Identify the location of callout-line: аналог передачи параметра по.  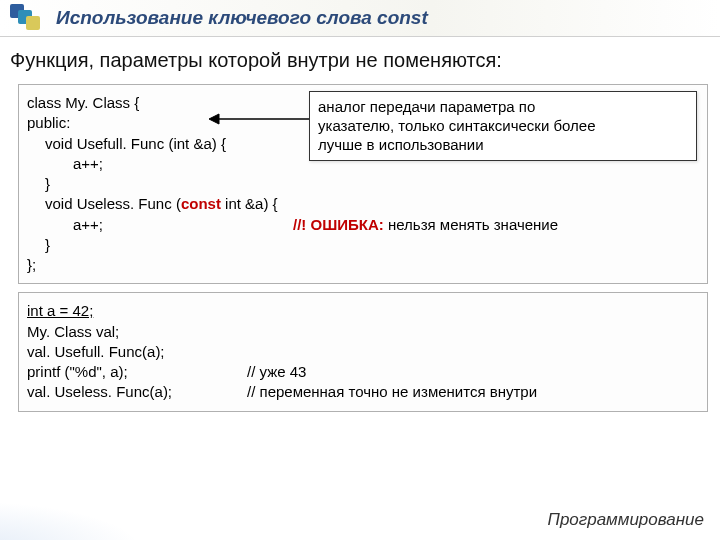
(503, 108).